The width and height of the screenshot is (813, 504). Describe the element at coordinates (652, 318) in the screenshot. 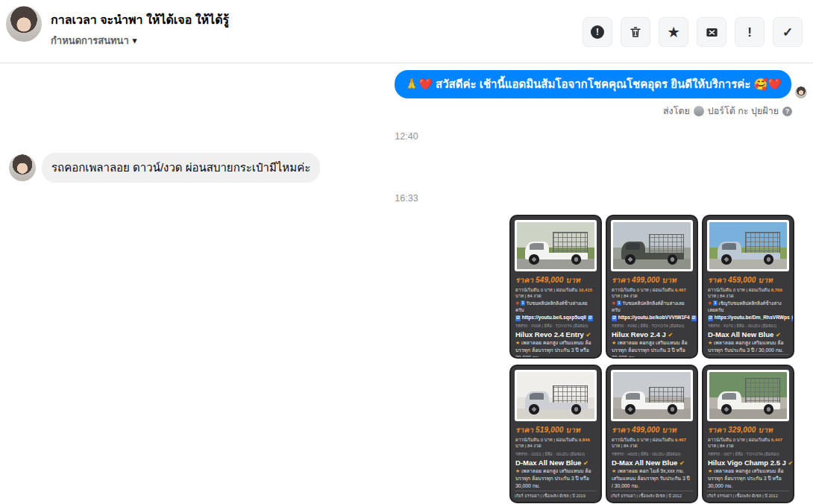

I see `youtube-link: ☑ https://youtu.be/kobVVVtW1F4 ☑` at that location.